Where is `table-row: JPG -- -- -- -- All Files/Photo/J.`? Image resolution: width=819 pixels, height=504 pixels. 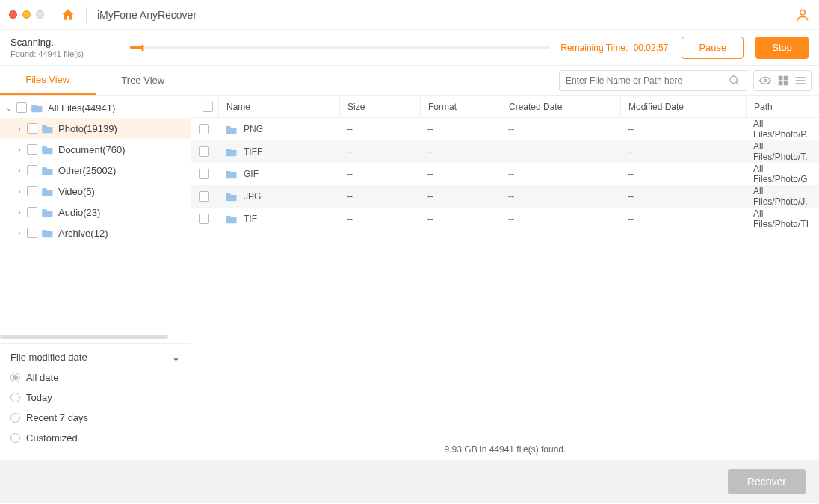
table-row: JPG -- -- -- -- All Files/Photo/J. is located at coordinates (505, 196).